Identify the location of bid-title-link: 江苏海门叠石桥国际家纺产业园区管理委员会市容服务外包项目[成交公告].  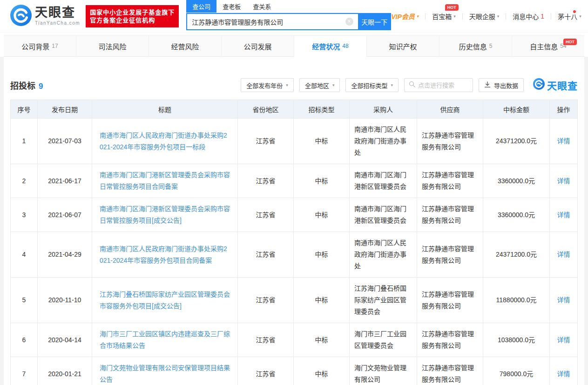
(165, 300).